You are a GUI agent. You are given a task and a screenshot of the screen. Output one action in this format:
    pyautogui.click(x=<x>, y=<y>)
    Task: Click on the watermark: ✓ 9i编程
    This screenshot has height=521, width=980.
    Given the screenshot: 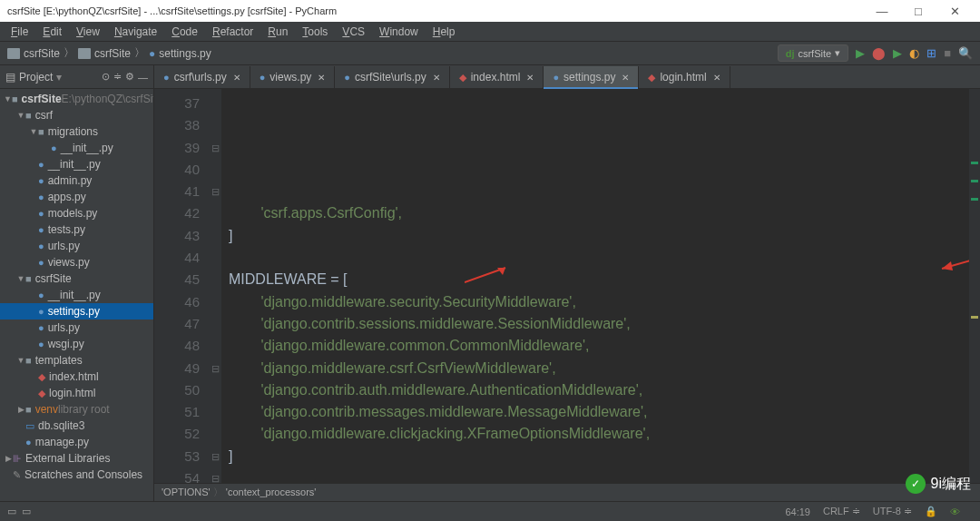 What is the action you would take?
    pyautogui.click(x=938, y=484)
    